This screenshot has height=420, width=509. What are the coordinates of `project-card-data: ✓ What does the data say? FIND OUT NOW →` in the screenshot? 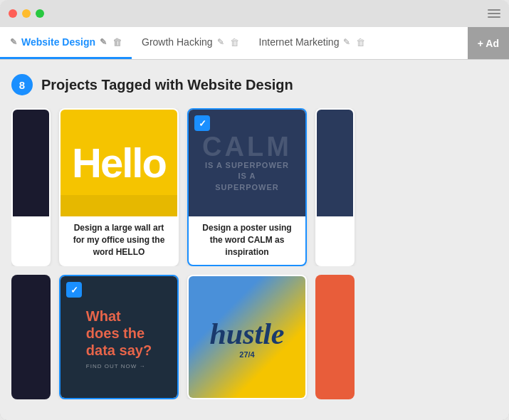 It's located at (119, 337).